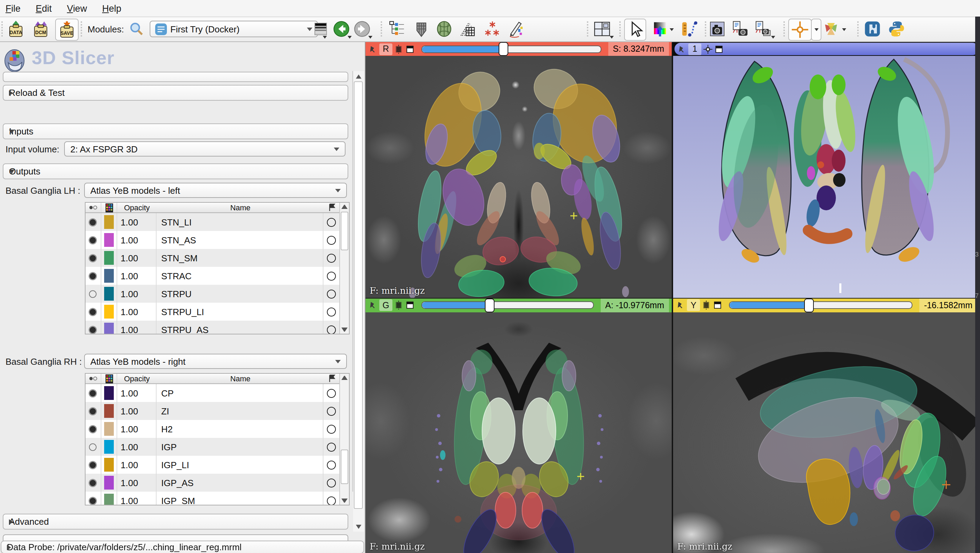  What do you see at coordinates (695, 49) in the screenshot?
I see `view-label: 1` at bounding box center [695, 49].